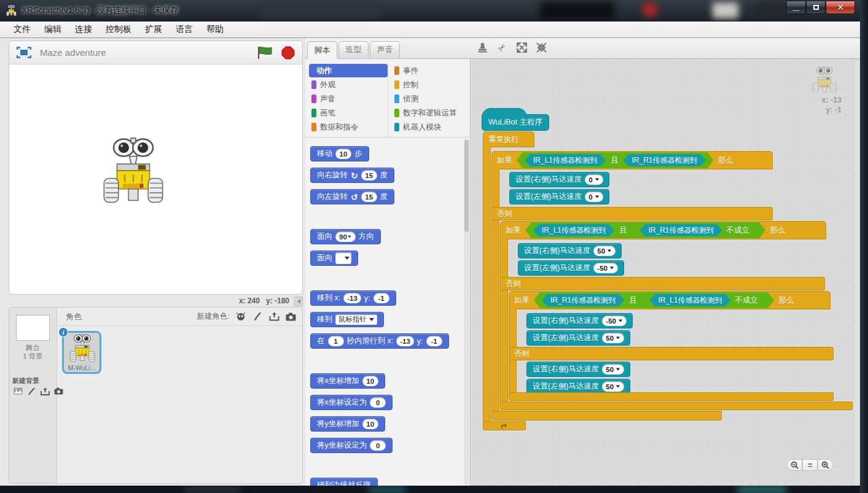 Image resolution: width=868 pixels, height=493 pixels. I want to click on and-operator-1: IR_L1传感器检测到 且 IR_R1传感器检测到, so click(616, 160).